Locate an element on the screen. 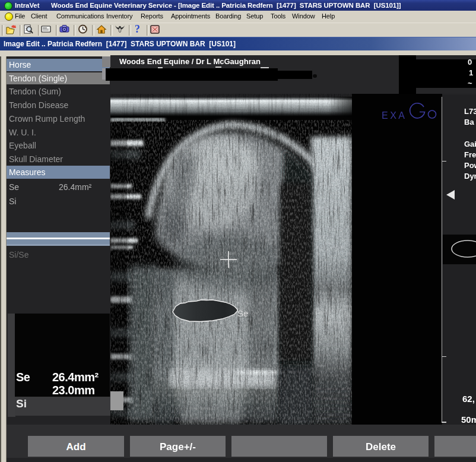 This screenshot has height=462, width=476. svg-text: EXA is located at coordinates (394, 115).